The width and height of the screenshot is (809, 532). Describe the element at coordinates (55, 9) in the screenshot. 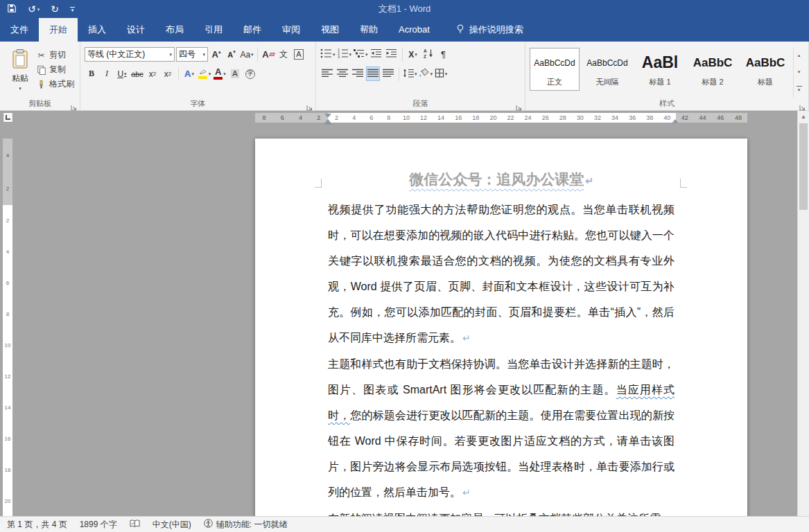

I see `redo-button: ↻` at that location.